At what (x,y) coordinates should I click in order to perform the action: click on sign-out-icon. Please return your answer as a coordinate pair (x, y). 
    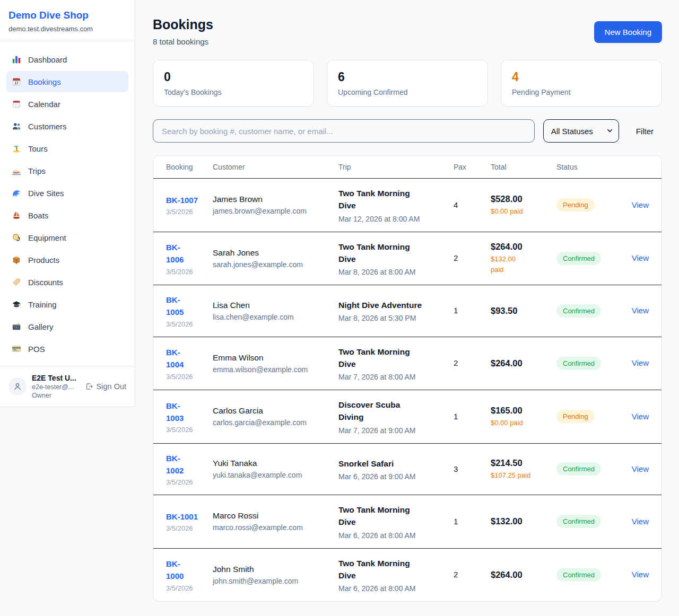
    Looking at the image, I should click on (89, 386).